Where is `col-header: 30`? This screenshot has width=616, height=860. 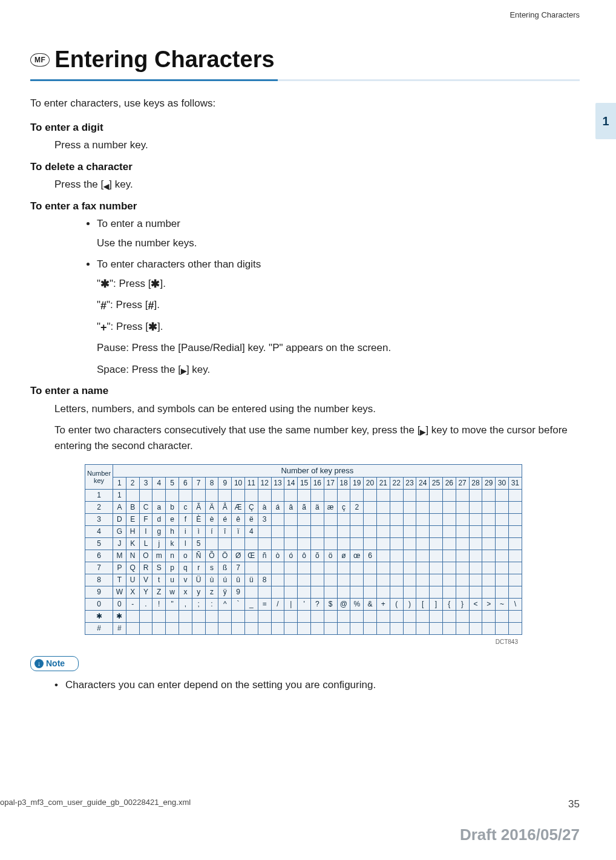
col-header: 30 is located at coordinates (502, 483).